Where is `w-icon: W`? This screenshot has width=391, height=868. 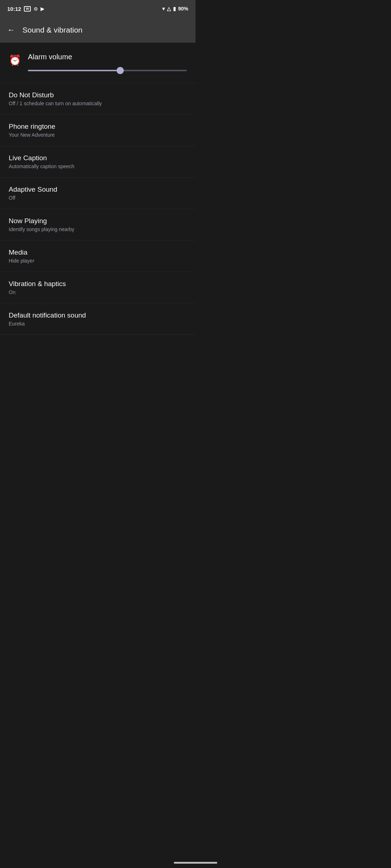 w-icon: W is located at coordinates (28, 9).